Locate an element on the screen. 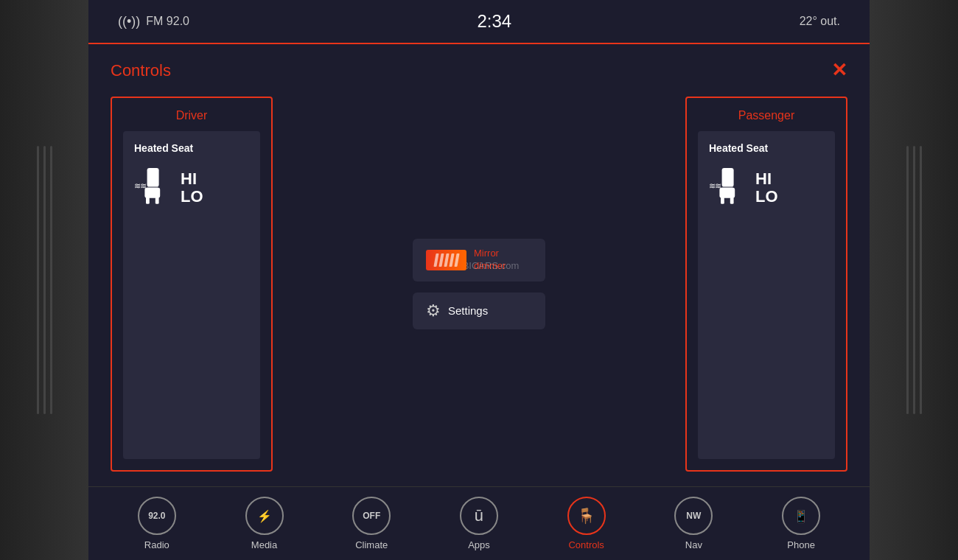 This screenshot has width=958, height=560. driver-seat-icon: ≋ ≋ is located at coordinates (152, 188).